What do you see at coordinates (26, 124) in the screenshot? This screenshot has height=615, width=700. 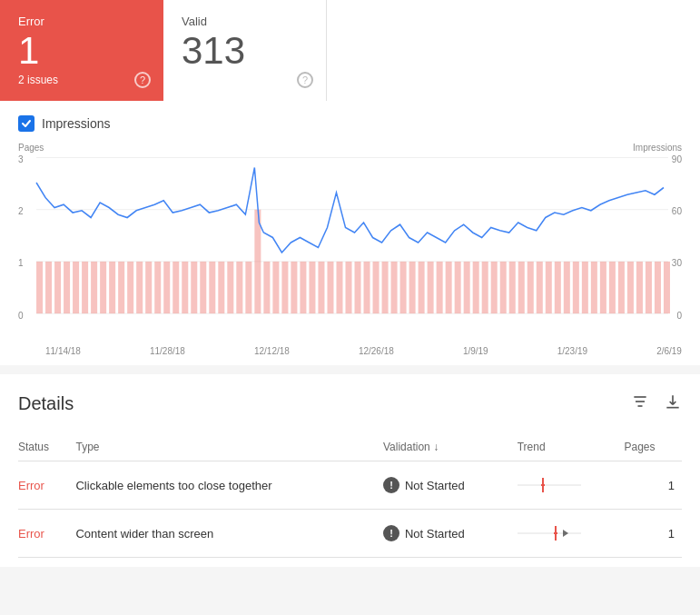 I see `impressions-checkbox` at bounding box center [26, 124].